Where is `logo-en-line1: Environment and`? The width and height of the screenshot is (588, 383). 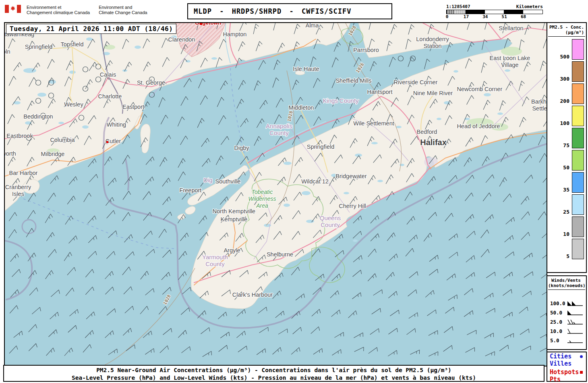 logo-en-line1: Environment and is located at coordinates (123, 7).